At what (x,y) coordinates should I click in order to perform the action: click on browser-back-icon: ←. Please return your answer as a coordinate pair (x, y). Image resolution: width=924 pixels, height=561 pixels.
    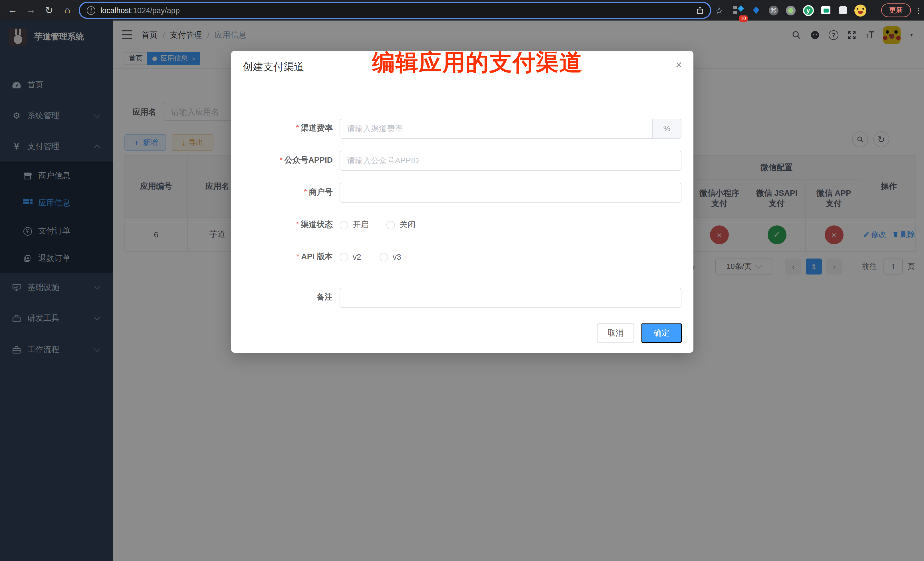
    Looking at the image, I should click on (13, 10).